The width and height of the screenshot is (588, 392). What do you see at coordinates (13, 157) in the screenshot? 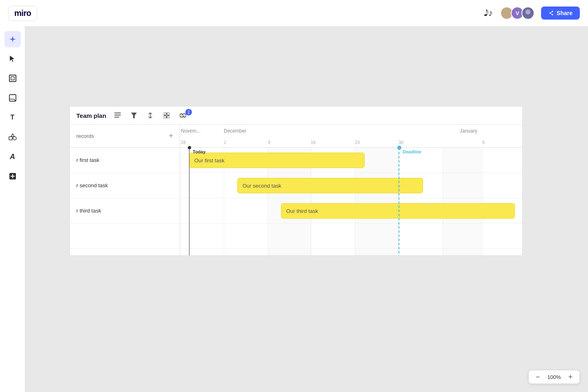
I see `sidebar-item-font: A` at bounding box center [13, 157].